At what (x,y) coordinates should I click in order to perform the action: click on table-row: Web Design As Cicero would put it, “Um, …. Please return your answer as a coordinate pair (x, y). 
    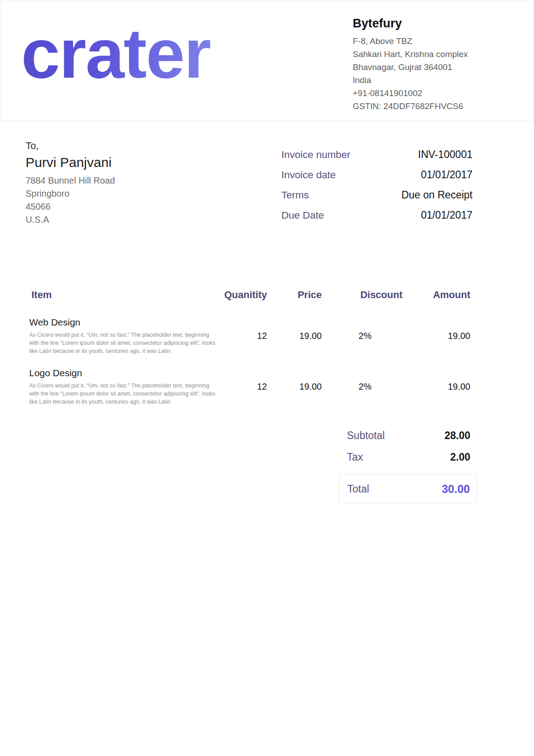
    Looking at the image, I should click on (249, 342).